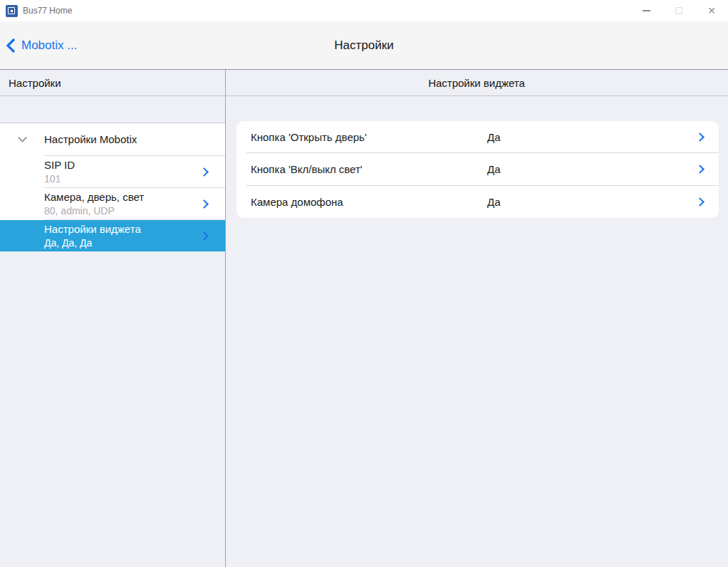 The height and width of the screenshot is (567, 728). Describe the element at coordinates (23, 138) in the screenshot. I see `chevron-down-icon` at that location.